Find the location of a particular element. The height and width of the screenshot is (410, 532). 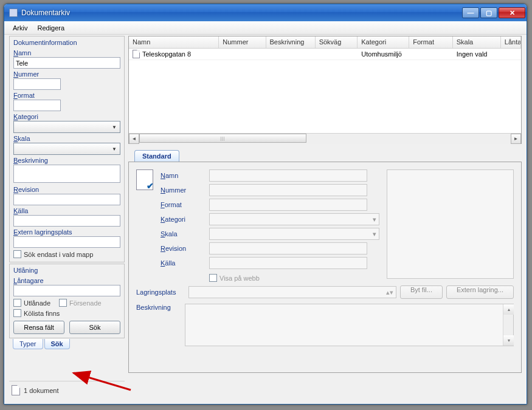

source-label: Källa is located at coordinates (67, 211).